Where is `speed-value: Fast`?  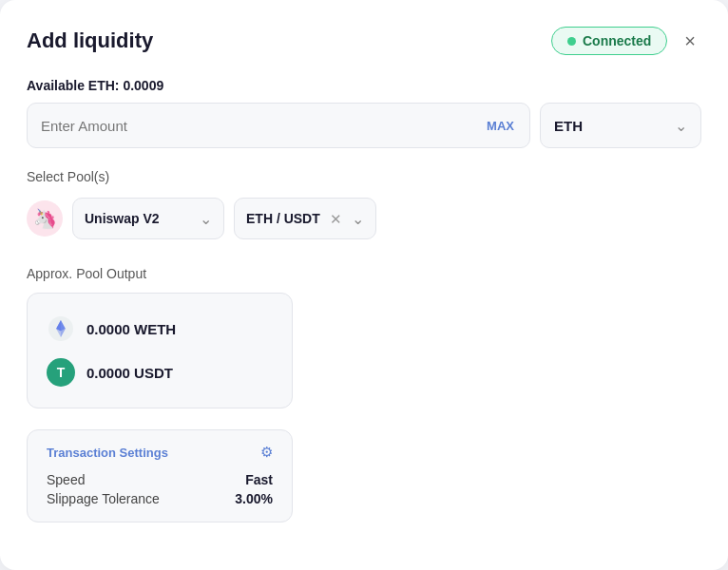 speed-value: Fast is located at coordinates (259, 480).